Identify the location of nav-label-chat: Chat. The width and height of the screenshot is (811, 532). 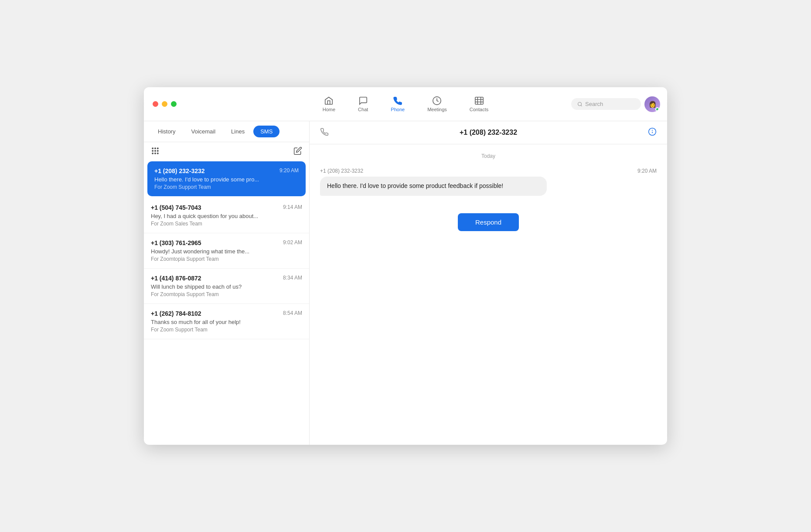
(363, 109).